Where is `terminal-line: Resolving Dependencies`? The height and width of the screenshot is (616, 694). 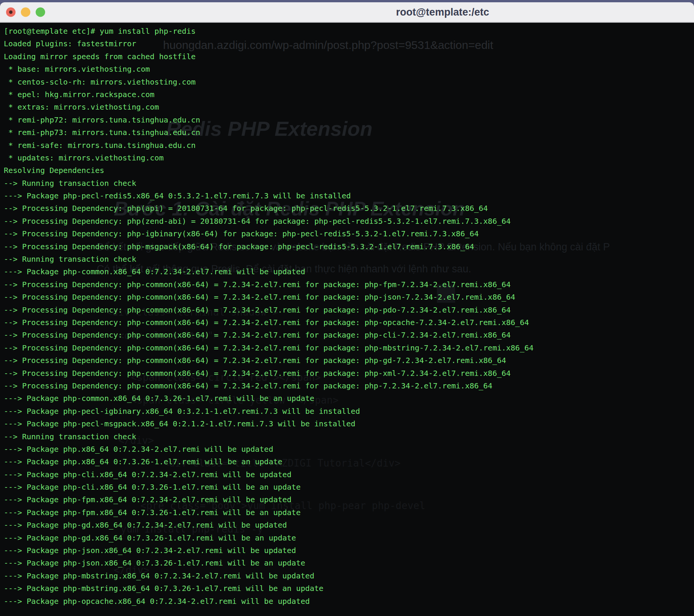
terminal-line: Resolving Dependencies is located at coordinates (349, 171).